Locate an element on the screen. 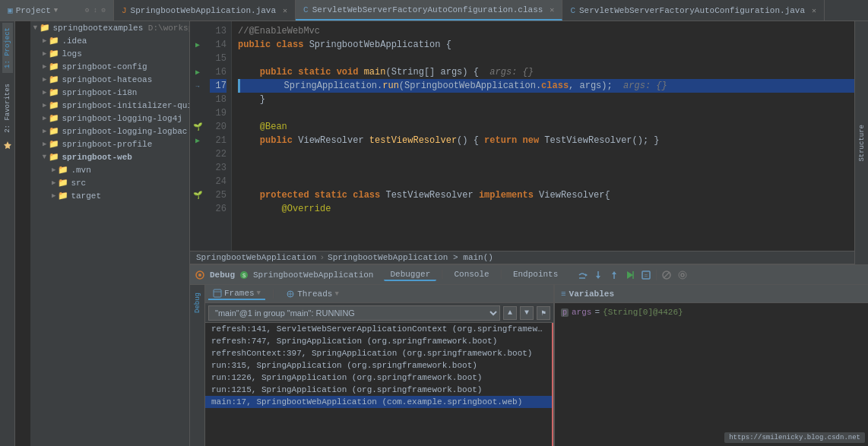 The width and height of the screenshot is (868, 446). tab-servlet-java: C ServletWebServerFactoryAutoConfigurati… is located at coordinates (693, 11).